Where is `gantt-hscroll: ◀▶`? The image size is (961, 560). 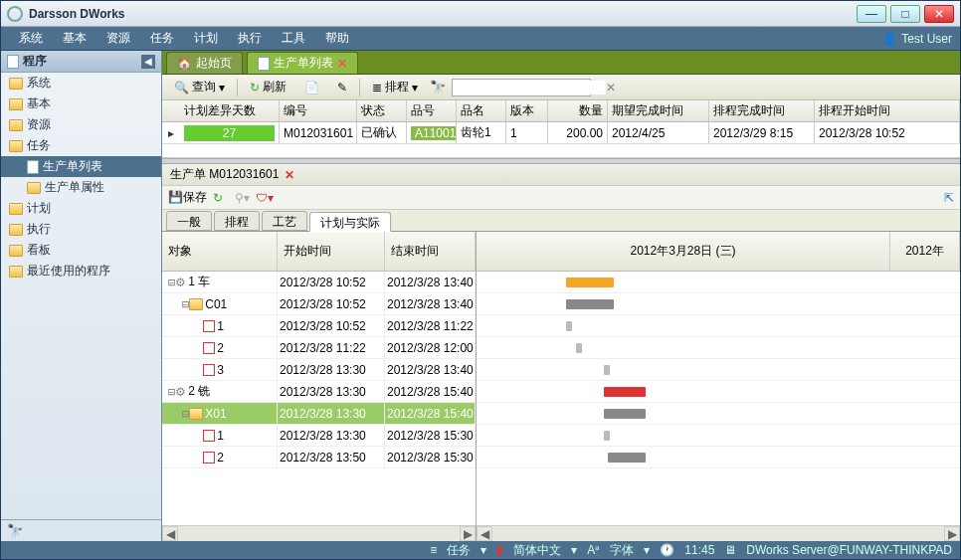
gantt-hscroll: ◀▶ is located at coordinates (718, 533).